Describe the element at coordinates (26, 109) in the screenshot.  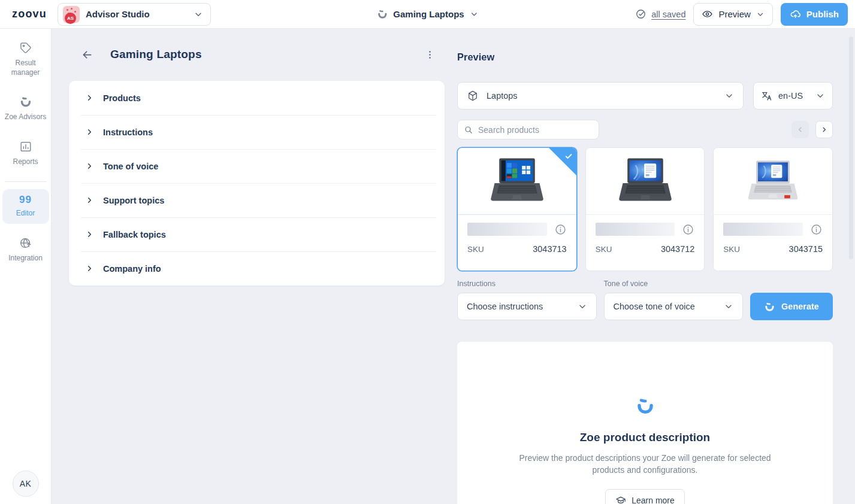
I see `sidebar-item-zoe-advisors: Zoe Advisors` at that location.